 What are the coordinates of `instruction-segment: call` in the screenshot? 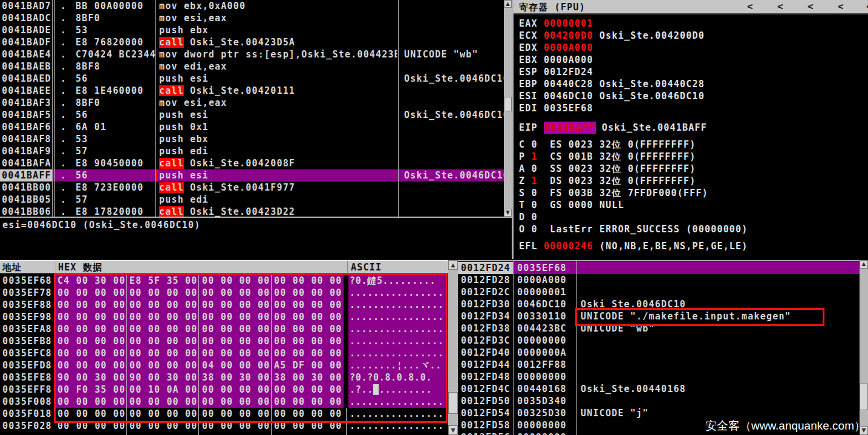 It's located at (172, 163).